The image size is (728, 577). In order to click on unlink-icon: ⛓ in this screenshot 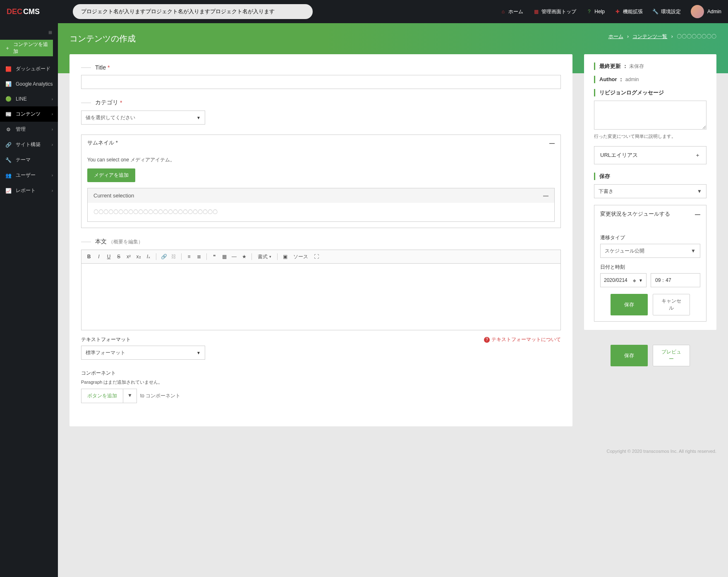, I will do `click(174, 257)`.